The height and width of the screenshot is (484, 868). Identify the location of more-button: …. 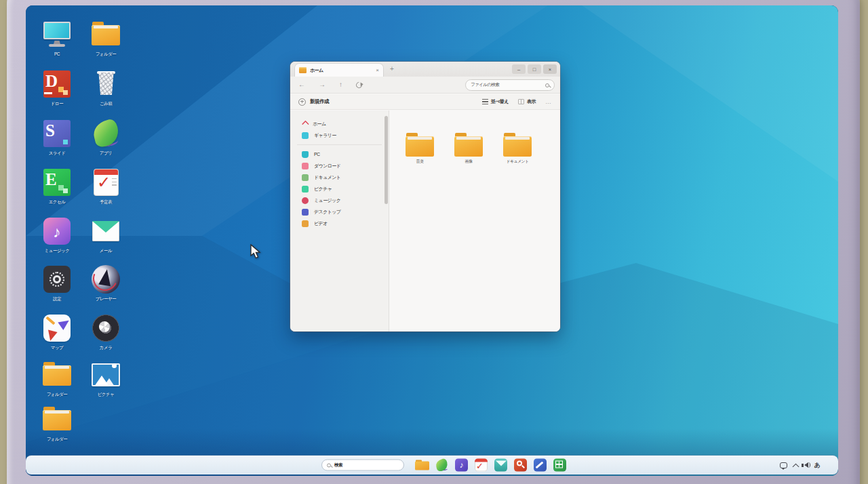
(549, 102).